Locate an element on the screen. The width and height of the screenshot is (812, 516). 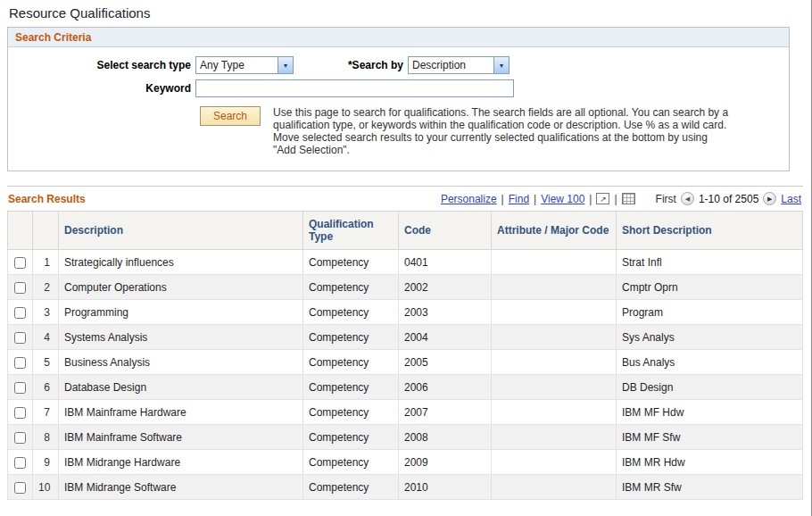
description-cell: Computer Operations is located at coordinates (181, 287).